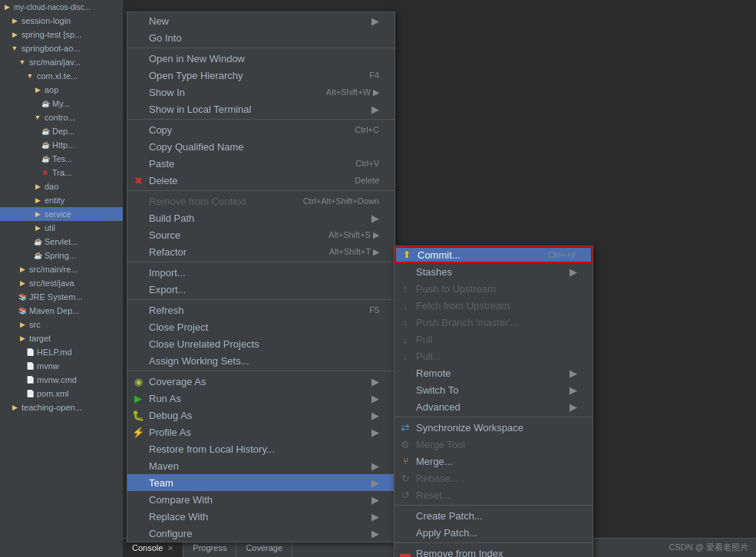  What do you see at coordinates (61, 90) in the screenshot?
I see `tree-item-aop: ▶ aop` at bounding box center [61, 90].